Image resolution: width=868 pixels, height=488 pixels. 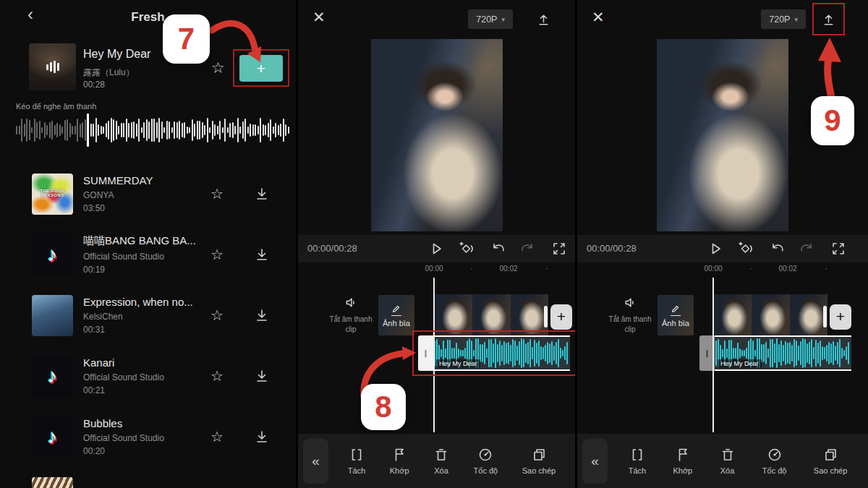 I want to click on pencil-icon, so click(x=676, y=309).